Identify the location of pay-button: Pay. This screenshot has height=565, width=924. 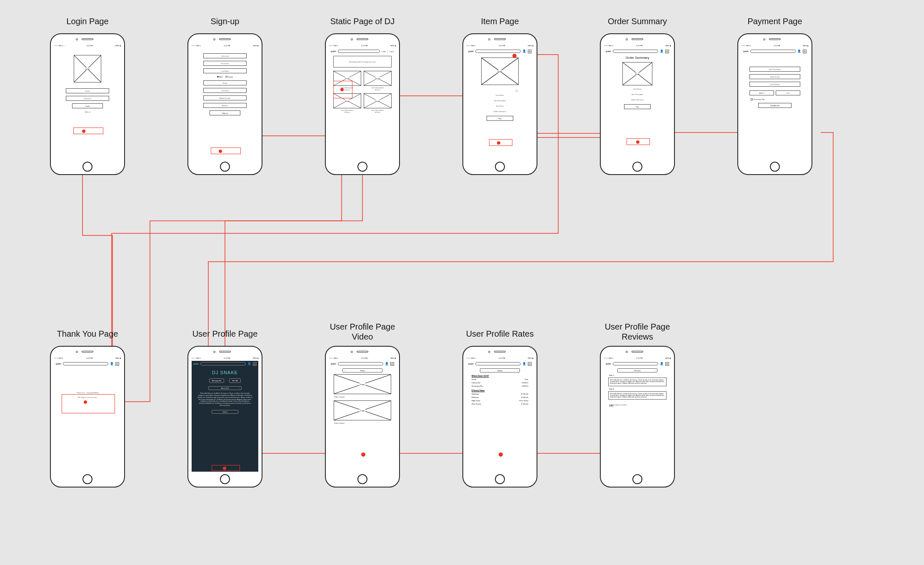
(637, 107).